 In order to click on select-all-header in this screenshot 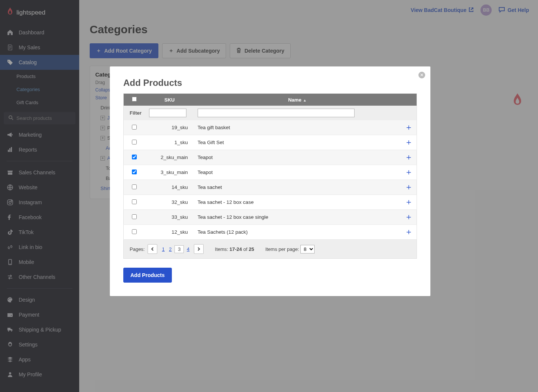, I will do `click(134, 100)`.